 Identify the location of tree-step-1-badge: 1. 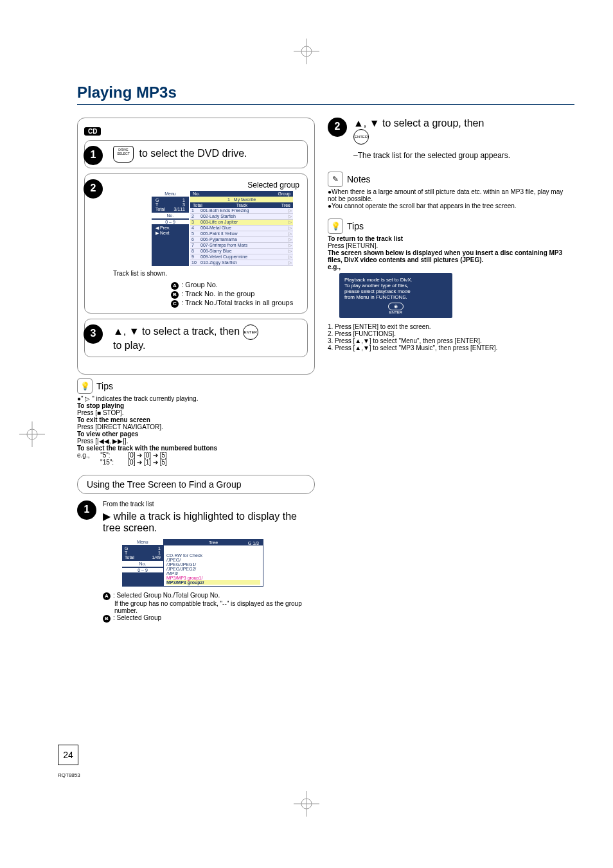
(87, 510).